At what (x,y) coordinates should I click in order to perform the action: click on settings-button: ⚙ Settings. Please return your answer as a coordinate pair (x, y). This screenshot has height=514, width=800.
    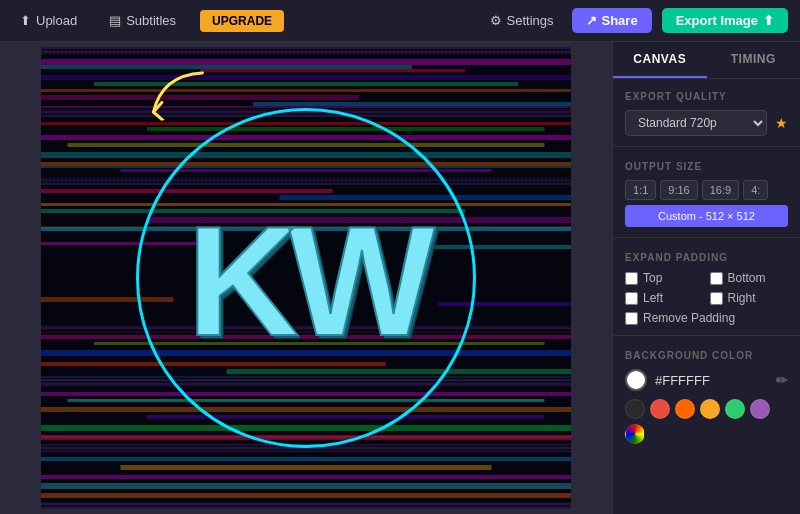
    Looking at the image, I should click on (522, 20).